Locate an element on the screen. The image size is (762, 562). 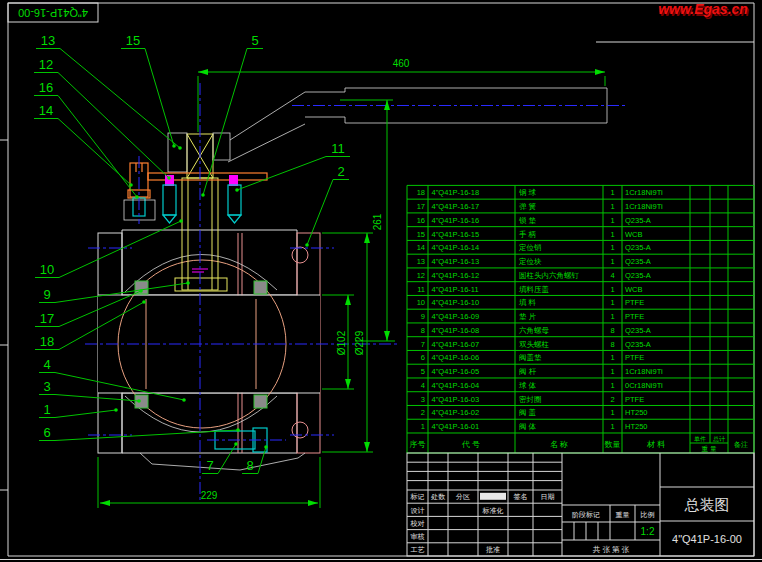
handle-hub-right is located at coordinates (222, 146).